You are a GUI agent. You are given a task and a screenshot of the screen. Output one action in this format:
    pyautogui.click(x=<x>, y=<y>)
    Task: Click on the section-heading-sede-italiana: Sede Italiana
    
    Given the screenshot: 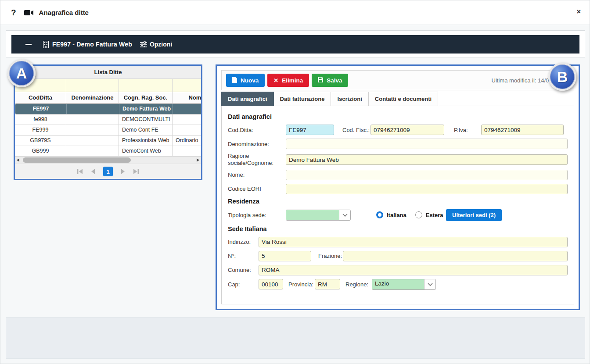 What is the action you would take?
    pyautogui.click(x=398, y=229)
    